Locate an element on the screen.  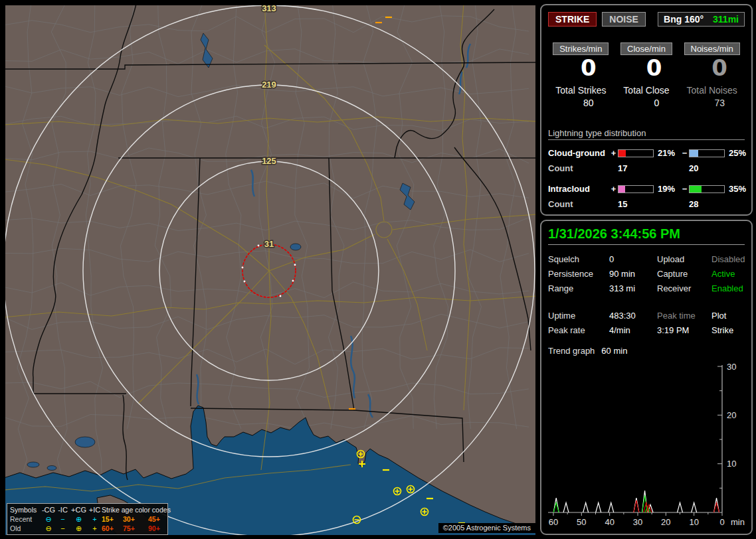
strikes-per-min-value: 0 is located at coordinates (581, 68).